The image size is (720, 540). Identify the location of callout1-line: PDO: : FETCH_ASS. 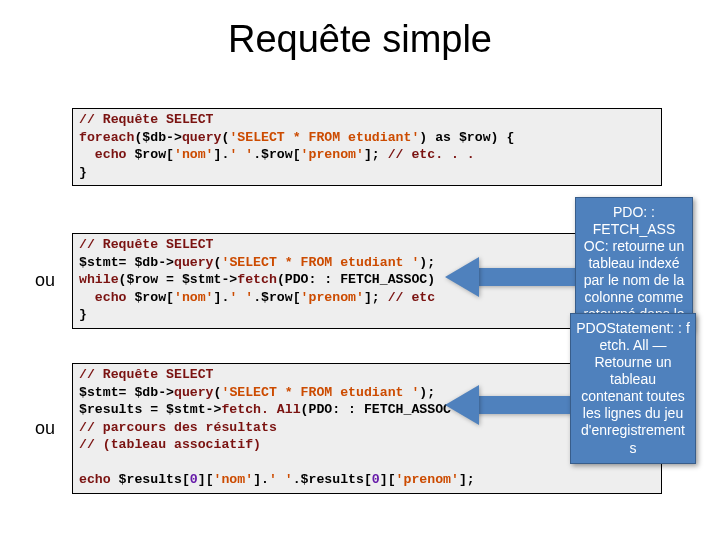
(634, 220).